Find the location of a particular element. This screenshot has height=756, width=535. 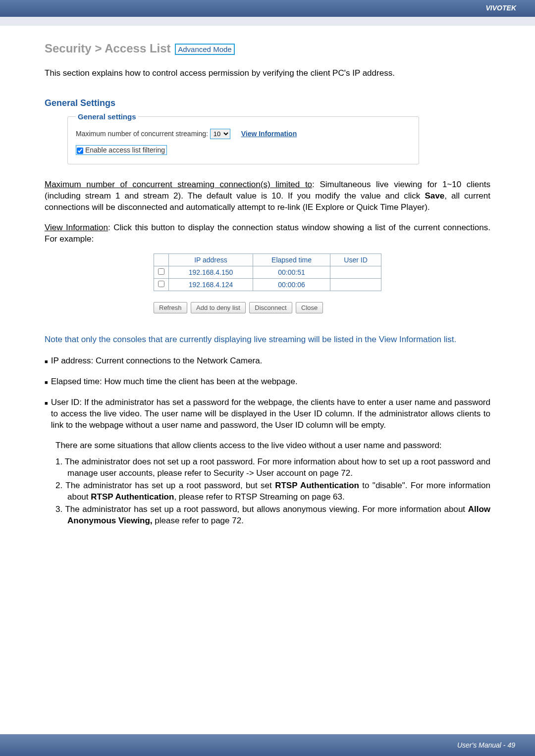

sub-header-bar is located at coordinates (268, 21).